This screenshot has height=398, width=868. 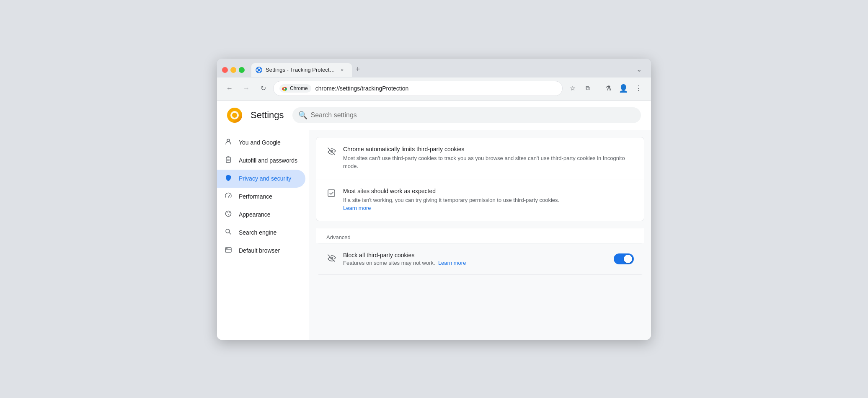 What do you see at coordinates (235, 115) in the screenshot?
I see `settings-logo` at bounding box center [235, 115].